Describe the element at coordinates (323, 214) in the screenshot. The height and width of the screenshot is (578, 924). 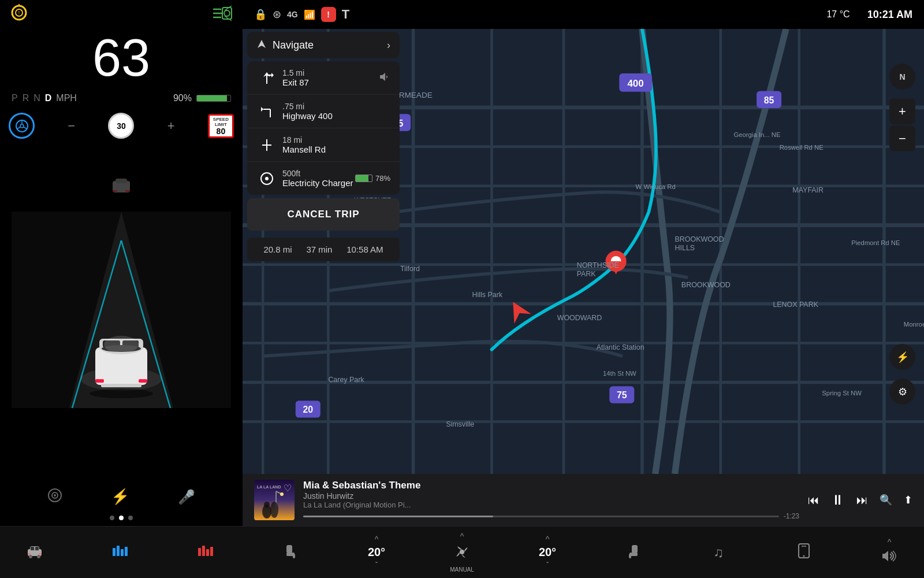
I see `cancel-trip-button: CANCEL TRIP` at that location.